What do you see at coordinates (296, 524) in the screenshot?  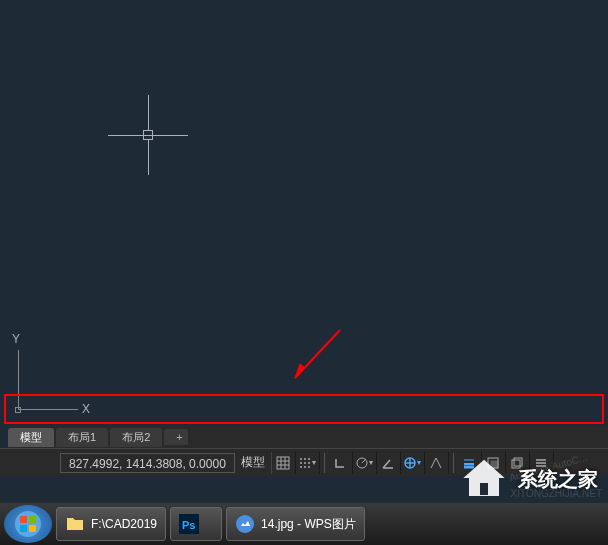 I see `taskbar-item-wps: 14.jpg - WPS图片` at bounding box center [296, 524].